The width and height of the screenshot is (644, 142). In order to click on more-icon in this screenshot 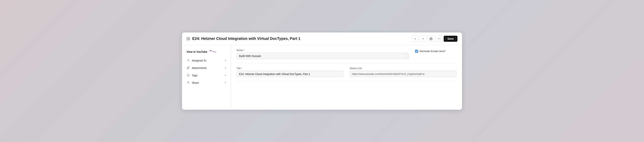, I will do `click(439, 39)`.